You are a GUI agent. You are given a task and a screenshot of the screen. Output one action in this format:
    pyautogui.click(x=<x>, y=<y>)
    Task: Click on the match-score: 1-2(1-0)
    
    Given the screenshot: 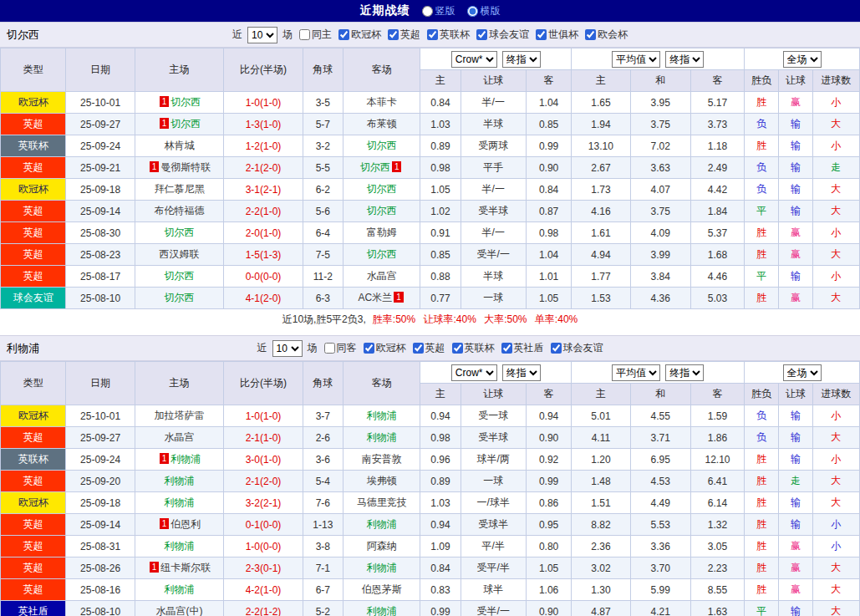 What is the action you would take?
    pyautogui.click(x=263, y=146)
    